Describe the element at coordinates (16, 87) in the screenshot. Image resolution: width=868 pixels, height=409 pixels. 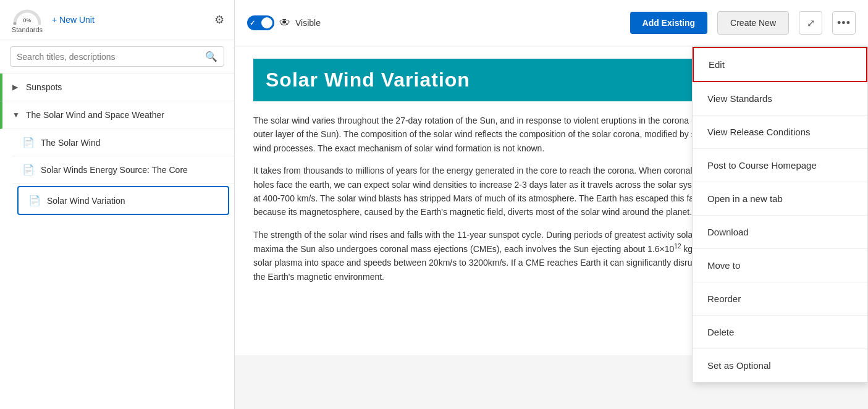
I see `chevron-right-icon: ▶` at that location.